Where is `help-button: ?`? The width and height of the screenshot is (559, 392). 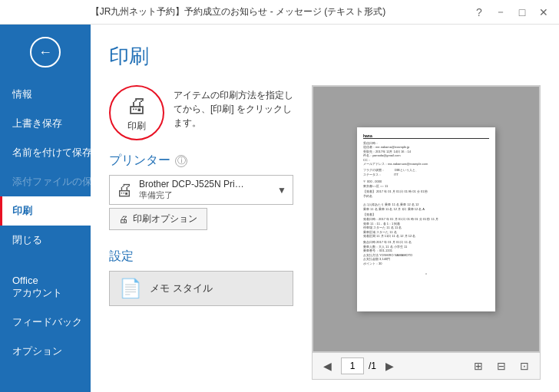
help-button: ? is located at coordinates (479, 12).